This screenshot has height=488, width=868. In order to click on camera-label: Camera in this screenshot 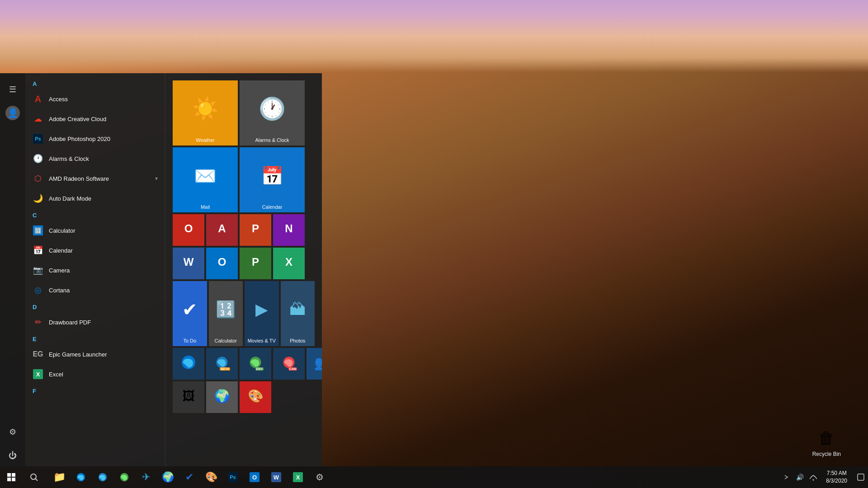, I will do `click(103, 270)`.